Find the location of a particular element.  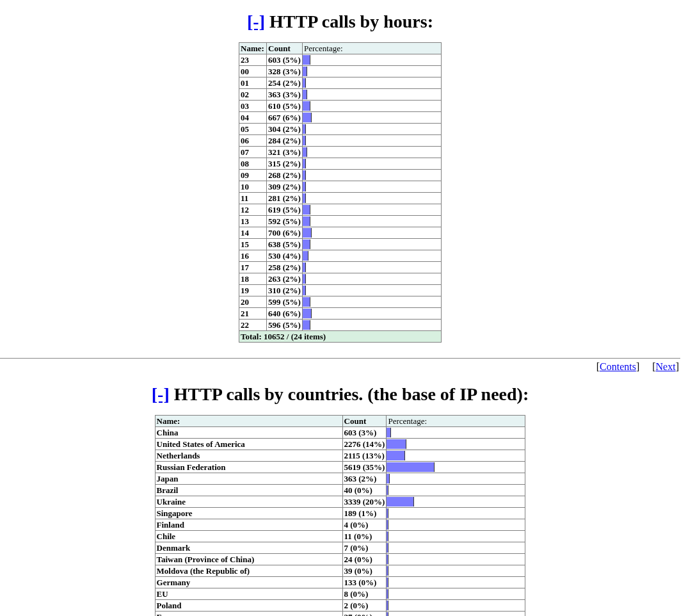

table-row: Taiwan (Province of China)24 (0%) is located at coordinates (340, 560).